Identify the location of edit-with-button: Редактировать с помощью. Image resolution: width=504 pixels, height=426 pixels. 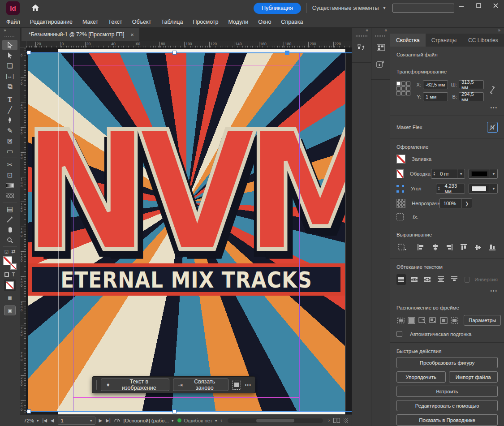
(447, 406).